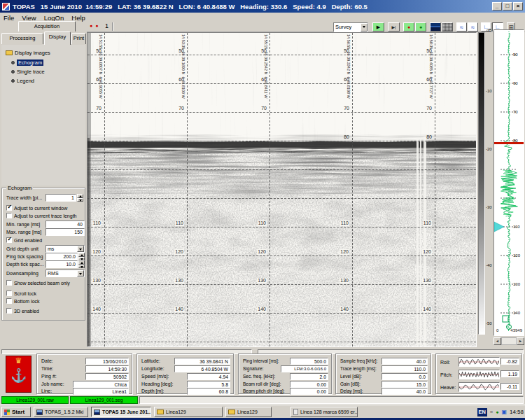 The width and height of the screenshot is (525, 420). What do you see at coordinates (25, 265) in the screenshot?
I see `field-label: Depth tick spac...` at bounding box center [25, 265].